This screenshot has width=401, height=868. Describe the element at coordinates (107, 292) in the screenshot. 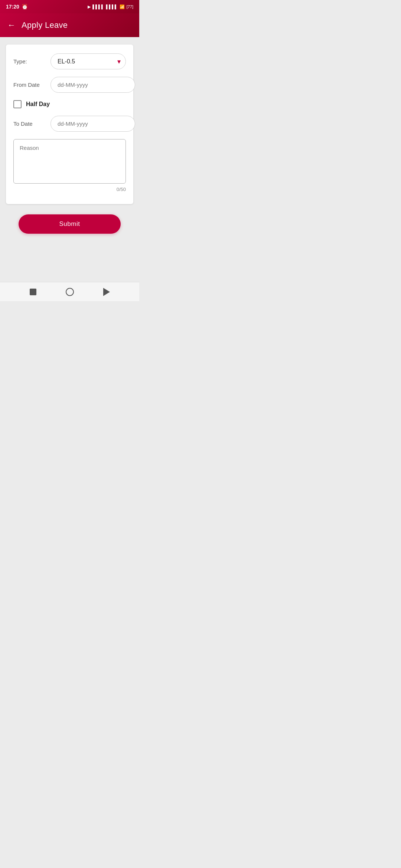

I see `nav-back-button` at that location.